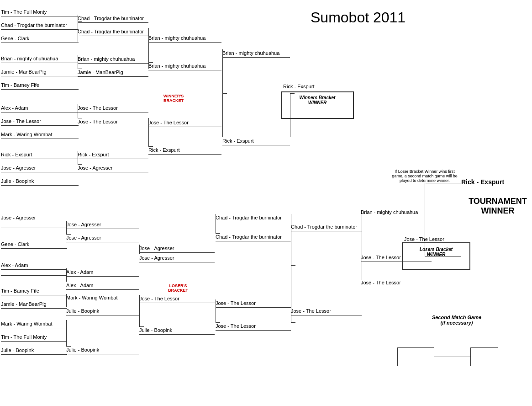  What do you see at coordinates (424, 239) in the screenshot?
I see `losers-box-name: Jose - The Lessor` at bounding box center [424, 239].